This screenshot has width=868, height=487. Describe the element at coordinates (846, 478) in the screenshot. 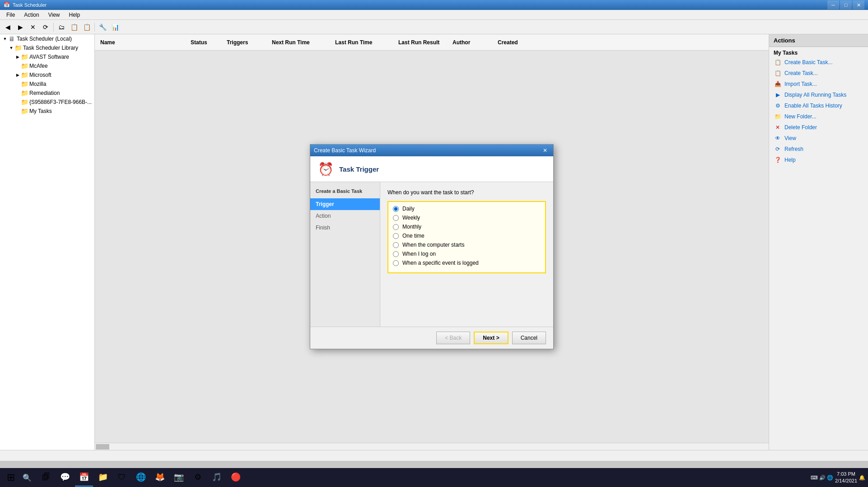

I see `taskbar-time: 7:03 PM 2/14/2021` at that location.